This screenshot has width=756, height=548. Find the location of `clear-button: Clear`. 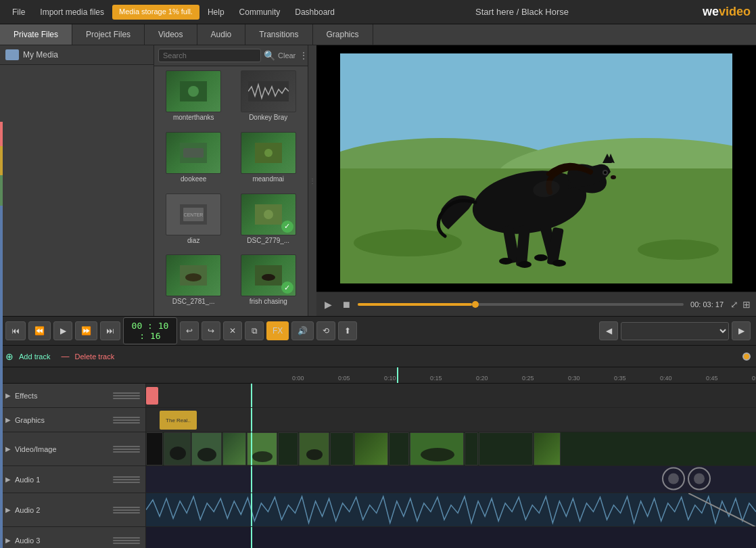

clear-button: Clear is located at coordinates (287, 55).